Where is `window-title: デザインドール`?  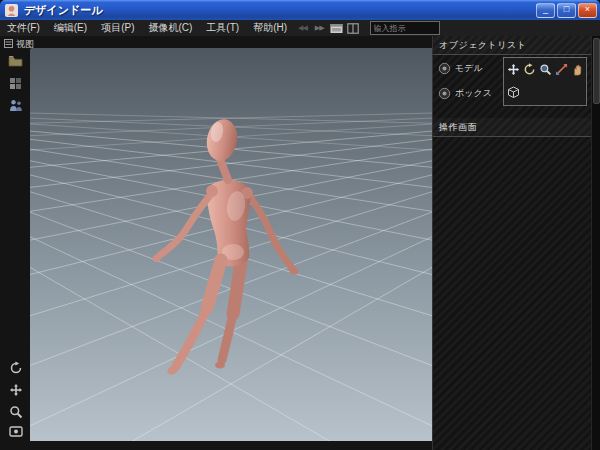 window-title: デザインドール is located at coordinates (279, 10).